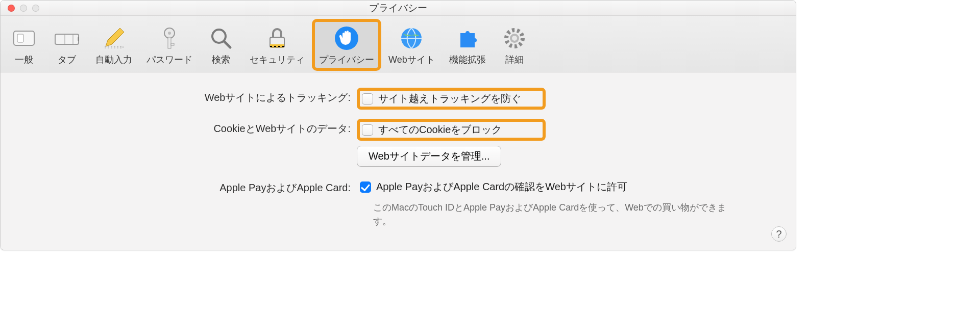 This screenshot has height=312, width=980. Describe the element at coordinates (20, 8) in the screenshot. I see `window-controls` at that location.